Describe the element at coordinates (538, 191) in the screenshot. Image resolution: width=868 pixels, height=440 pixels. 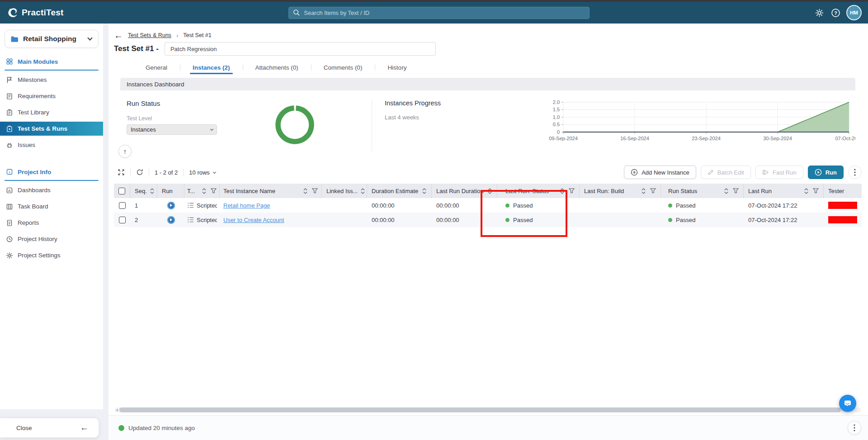
I see `column-last-run-status: Last Run: Status` at that location.